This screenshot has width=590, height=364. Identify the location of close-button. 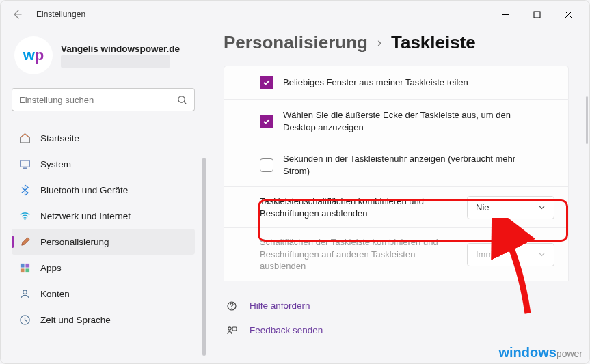
(568, 14).